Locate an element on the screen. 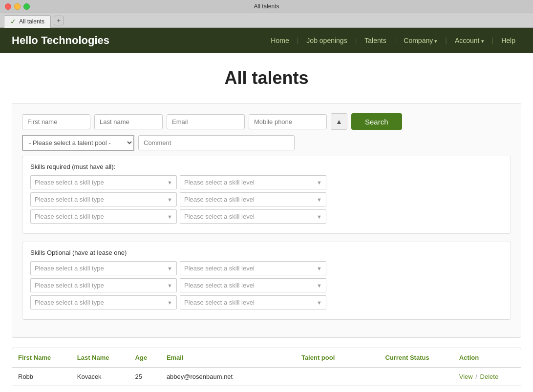 The image size is (533, 392). cell-age: 34 is located at coordinates (145, 389).